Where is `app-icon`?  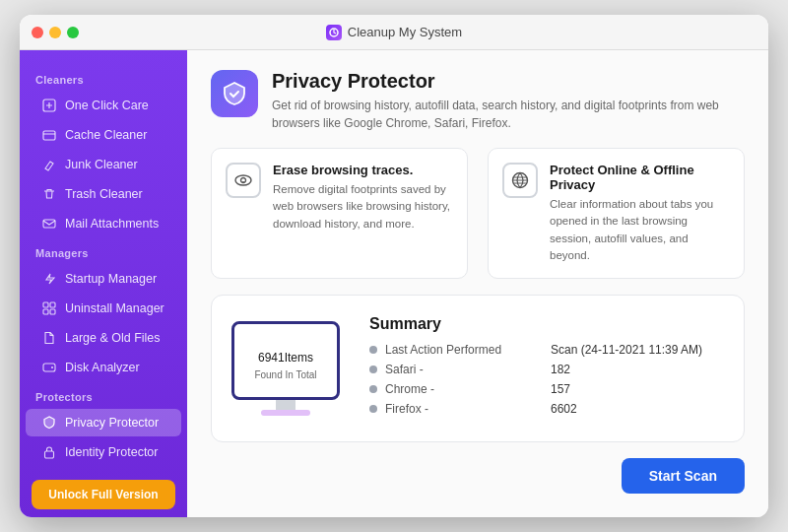 app-icon is located at coordinates (334, 33).